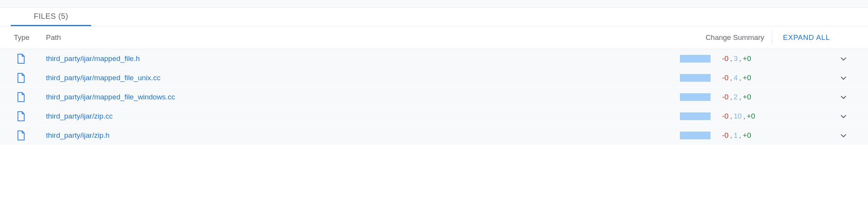  Describe the element at coordinates (749, 116) in the screenshot. I see `diff-stats: -0, 10, +0` at that location.